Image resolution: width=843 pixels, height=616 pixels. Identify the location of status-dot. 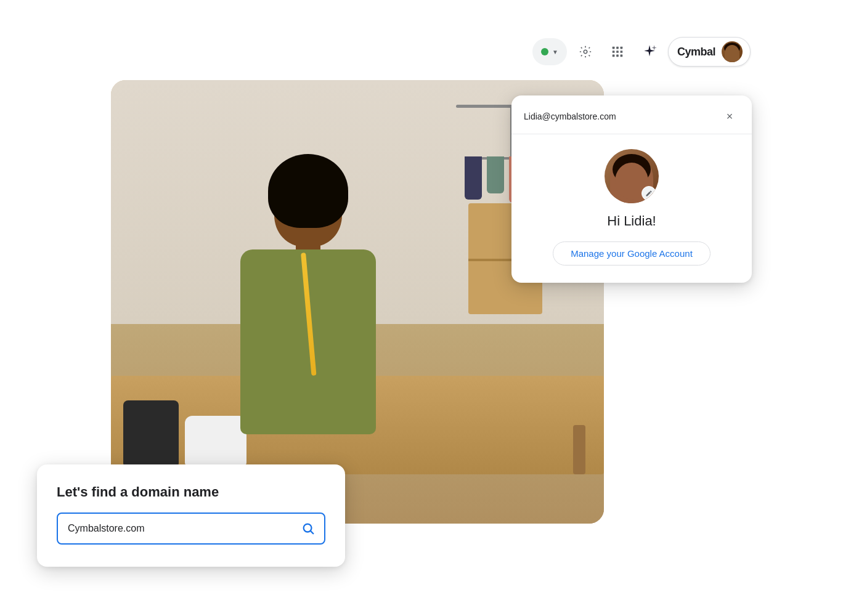
(545, 52).